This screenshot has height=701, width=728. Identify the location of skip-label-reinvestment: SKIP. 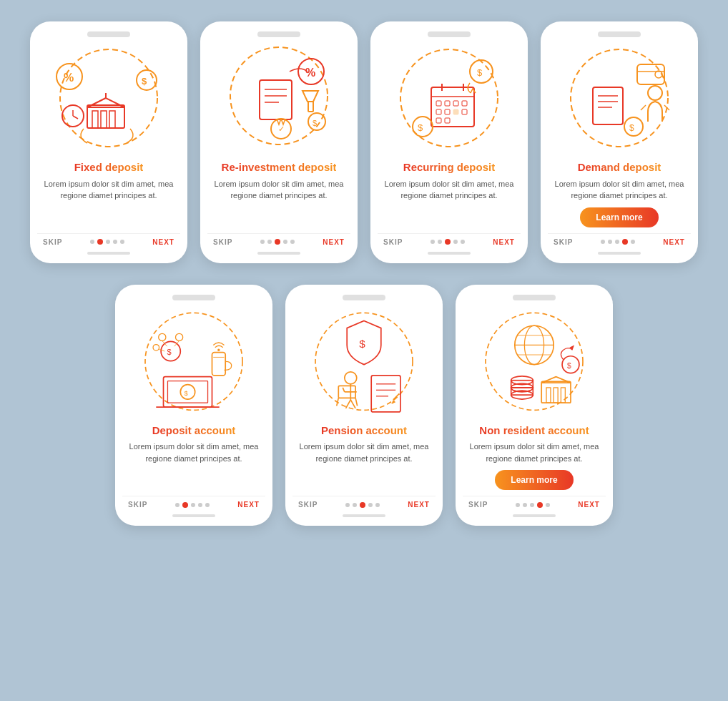
(223, 242).